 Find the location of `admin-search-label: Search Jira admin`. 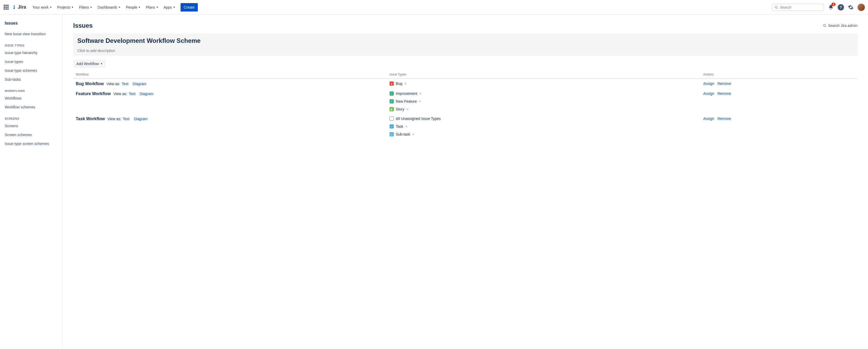

admin-search-label: Search Jira admin is located at coordinates (843, 26).